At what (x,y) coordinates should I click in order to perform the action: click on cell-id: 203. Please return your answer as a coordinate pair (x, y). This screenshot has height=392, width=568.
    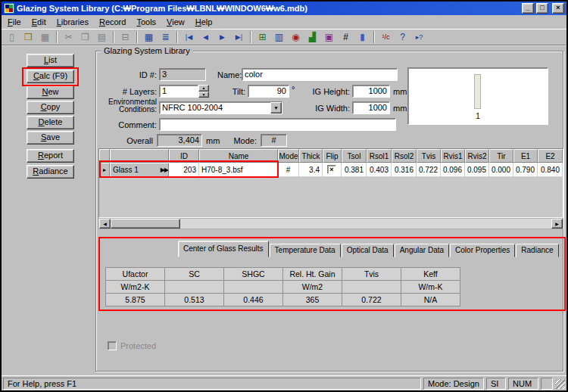
    Looking at the image, I should click on (184, 170).